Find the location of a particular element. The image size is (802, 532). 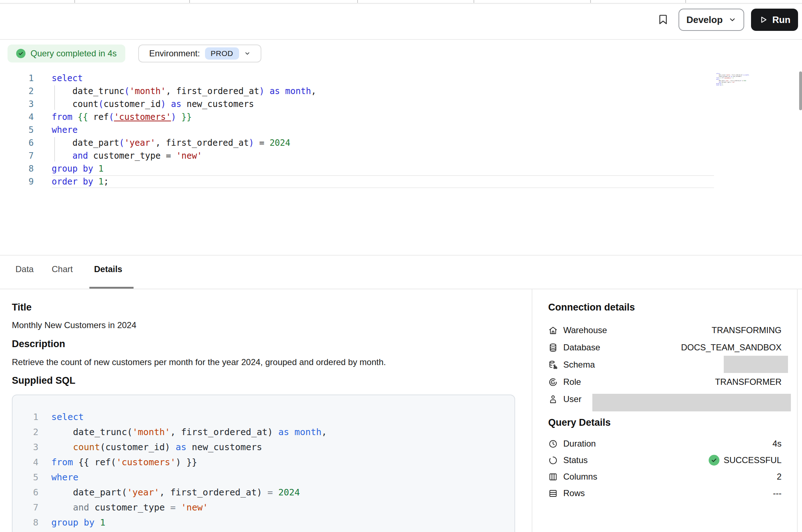

row-label: Rows is located at coordinates (574, 493).